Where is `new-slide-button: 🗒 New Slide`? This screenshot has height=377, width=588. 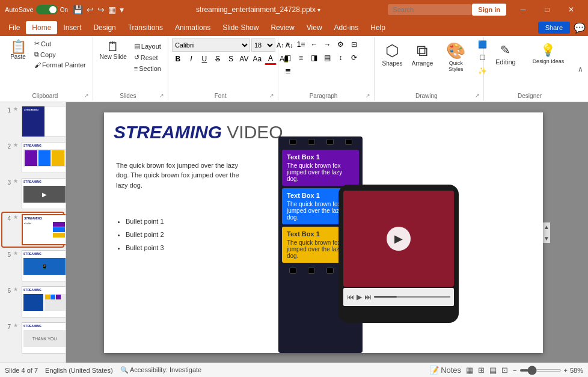 new-slide-button: 🗒 New Slide is located at coordinates (113, 51).